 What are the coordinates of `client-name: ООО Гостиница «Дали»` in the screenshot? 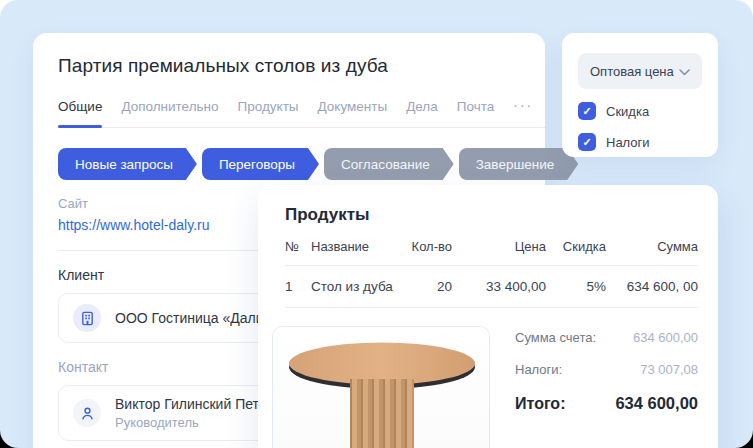 It's located at (193, 318).